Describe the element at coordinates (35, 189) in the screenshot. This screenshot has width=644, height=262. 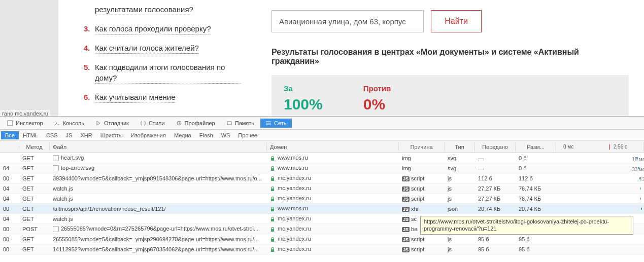
I see `cell-method: GET` at that location.